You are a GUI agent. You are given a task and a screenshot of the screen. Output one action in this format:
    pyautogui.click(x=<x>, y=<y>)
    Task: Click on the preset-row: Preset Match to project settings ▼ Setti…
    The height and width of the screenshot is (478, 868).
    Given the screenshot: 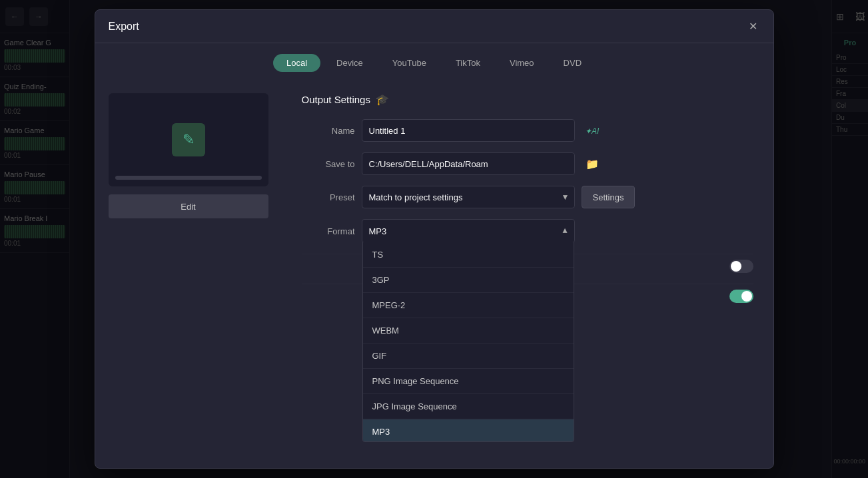 What is the action you would take?
    pyautogui.click(x=528, y=197)
    